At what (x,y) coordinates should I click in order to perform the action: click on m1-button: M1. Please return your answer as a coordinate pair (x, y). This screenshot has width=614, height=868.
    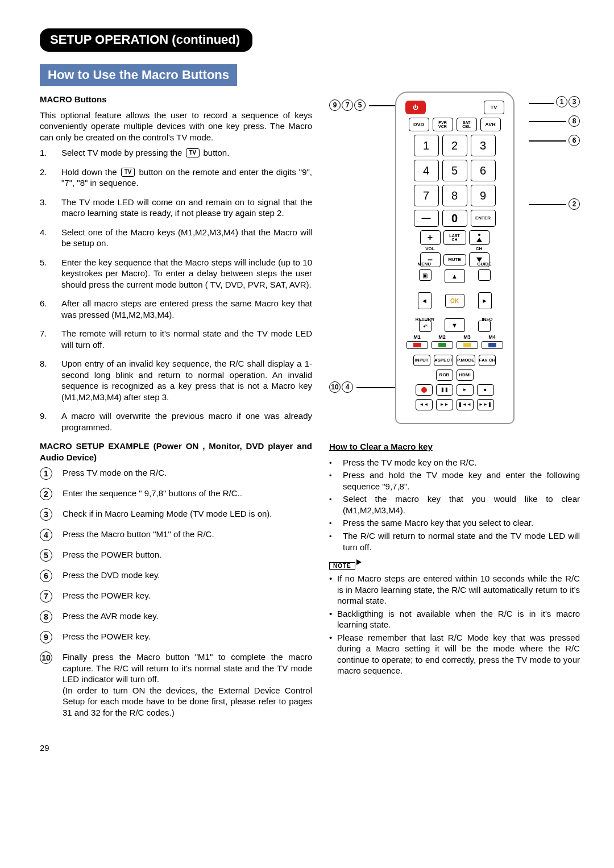
    Looking at the image, I should click on (417, 345).